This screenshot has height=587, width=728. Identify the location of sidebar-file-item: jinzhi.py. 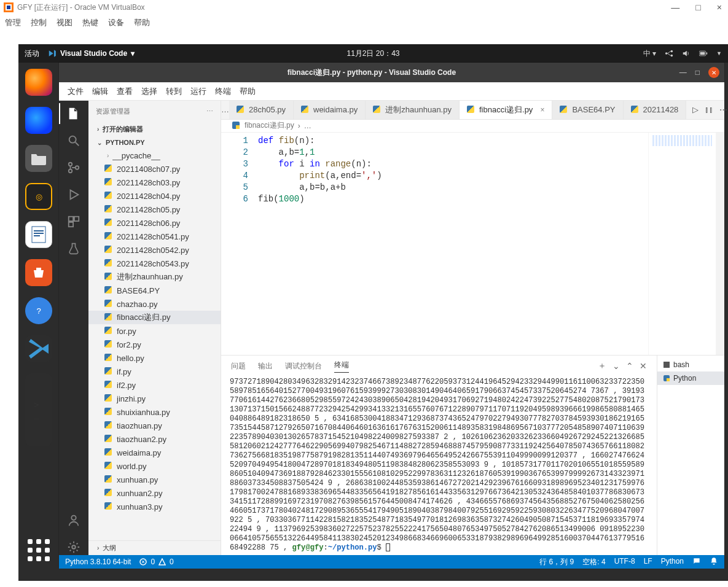
(155, 398).